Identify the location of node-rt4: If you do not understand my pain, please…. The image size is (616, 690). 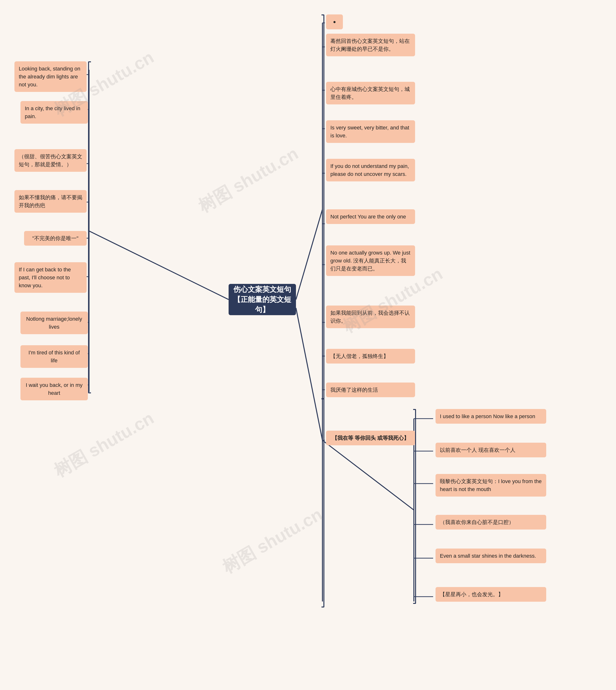
(370, 170).